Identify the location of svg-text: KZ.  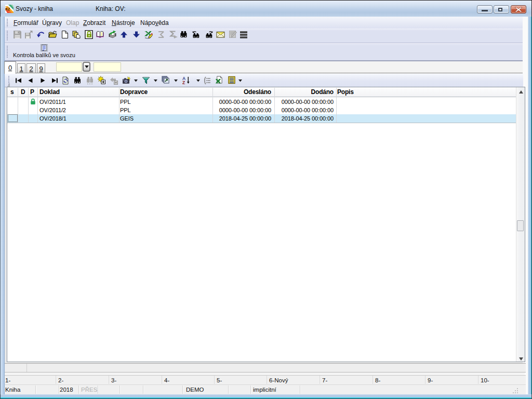
(8, 9).